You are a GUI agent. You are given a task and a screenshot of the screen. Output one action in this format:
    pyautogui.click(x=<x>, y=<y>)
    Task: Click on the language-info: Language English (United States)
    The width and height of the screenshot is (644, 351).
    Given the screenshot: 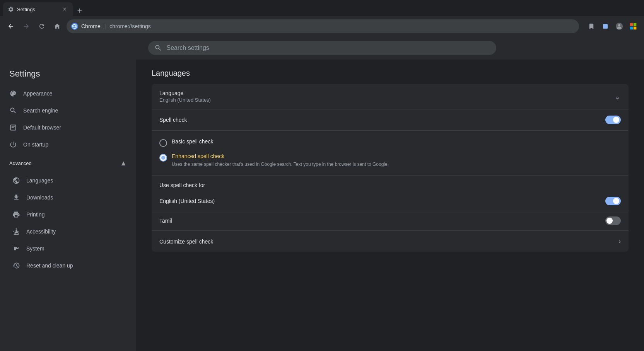 What is the action you would take?
    pyautogui.click(x=185, y=97)
    